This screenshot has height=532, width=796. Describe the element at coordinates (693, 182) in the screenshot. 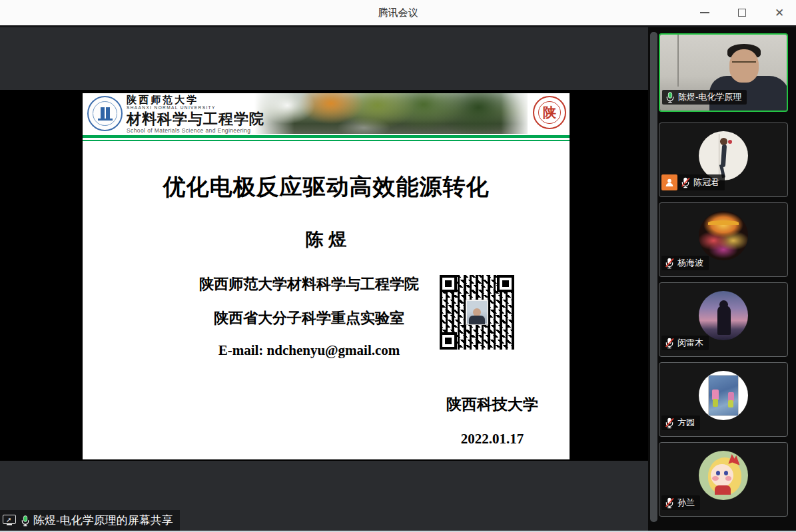

I see `participant-name-chip: 陈冠君` at that location.